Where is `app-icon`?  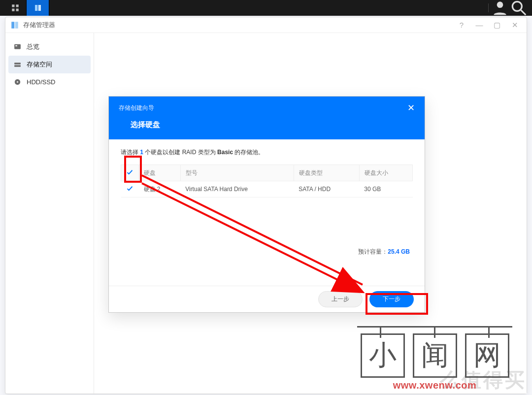 app-icon is located at coordinates (15, 25).